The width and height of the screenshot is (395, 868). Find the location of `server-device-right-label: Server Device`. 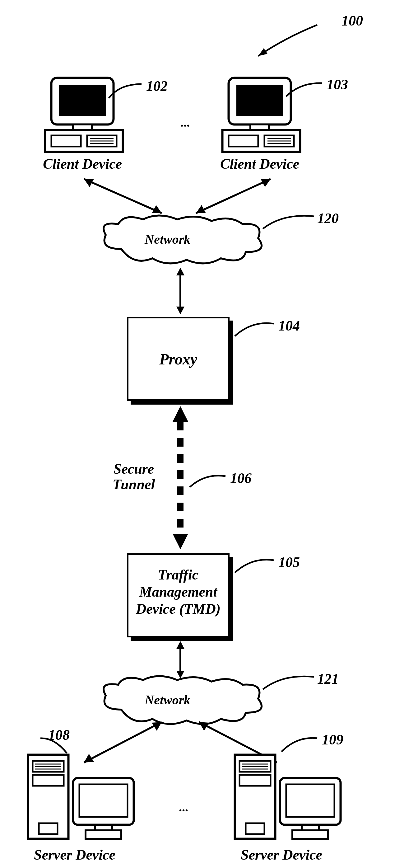

server-device-right-label: Server Device is located at coordinates (282, 855).